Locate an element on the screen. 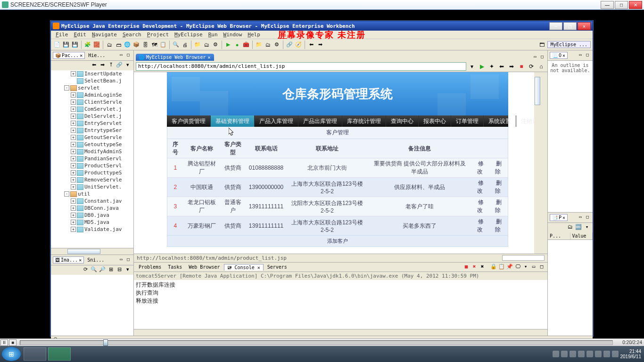 This screenshot has height=362, width=644. collapse-icon: ⤒ is located at coordinates (111, 66).